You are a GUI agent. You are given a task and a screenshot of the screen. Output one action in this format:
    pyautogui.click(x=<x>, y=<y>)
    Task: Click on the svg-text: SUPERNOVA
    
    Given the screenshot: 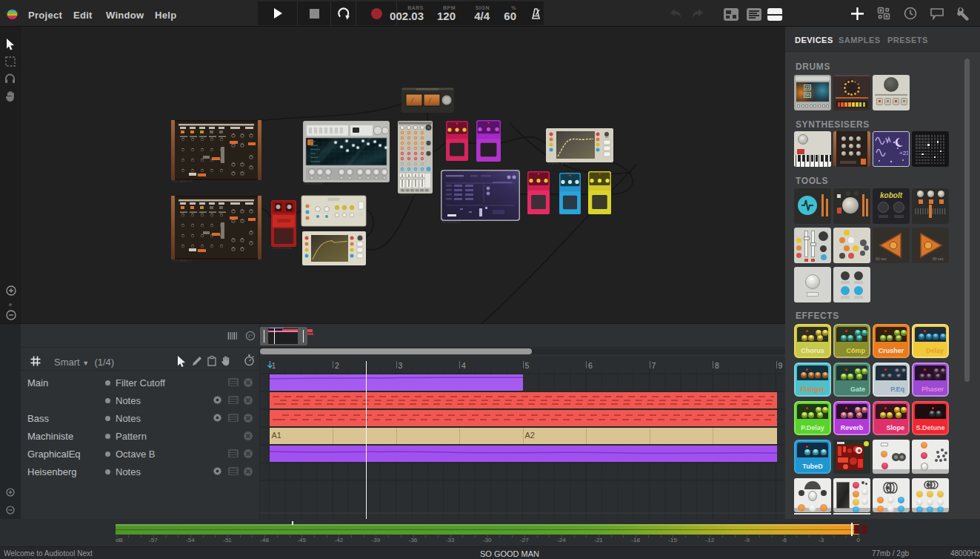 What is the action you would take?
    pyautogui.click(x=281, y=248)
    